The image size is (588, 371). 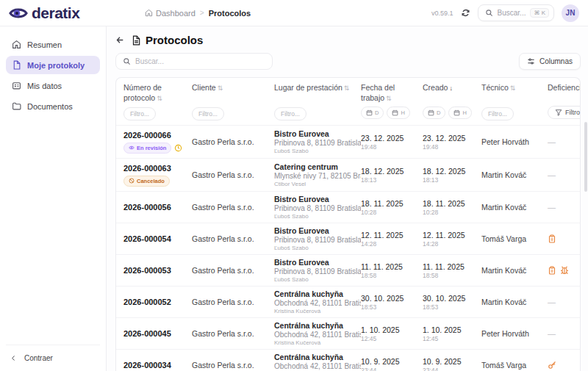 I want to click on place-contact: Ctibor Vesel, so click(x=318, y=184).